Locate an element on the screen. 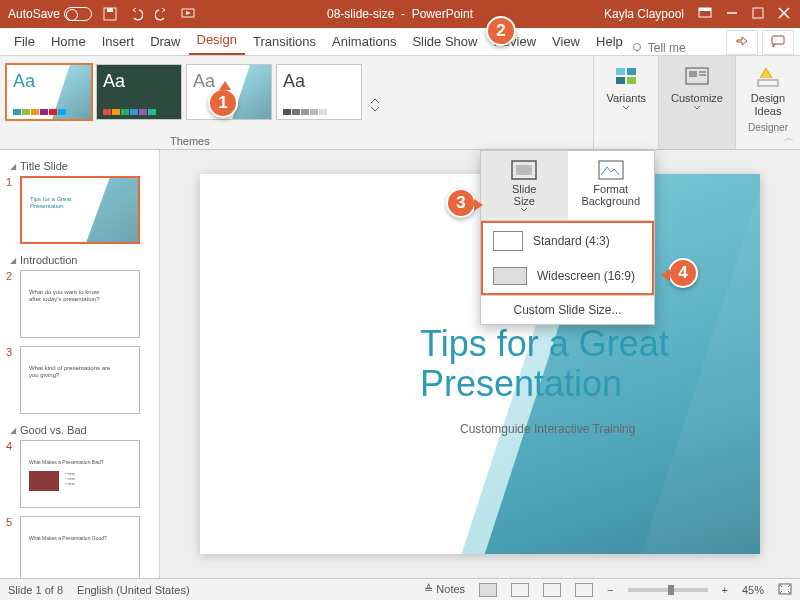 The width and height of the screenshot is (800, 600). fit-to-window-icon is located at coordinates (785, 590).